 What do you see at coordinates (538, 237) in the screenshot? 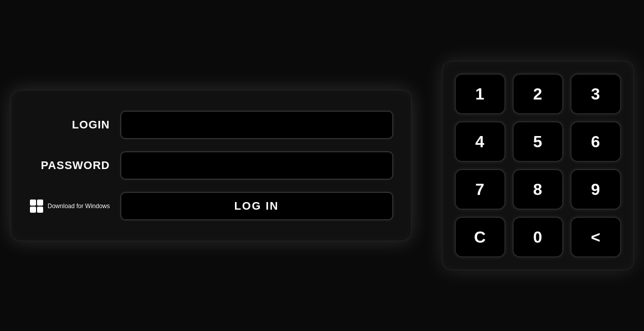
I see `numpad-btn-0: 0` at bounding box center [538, 237].